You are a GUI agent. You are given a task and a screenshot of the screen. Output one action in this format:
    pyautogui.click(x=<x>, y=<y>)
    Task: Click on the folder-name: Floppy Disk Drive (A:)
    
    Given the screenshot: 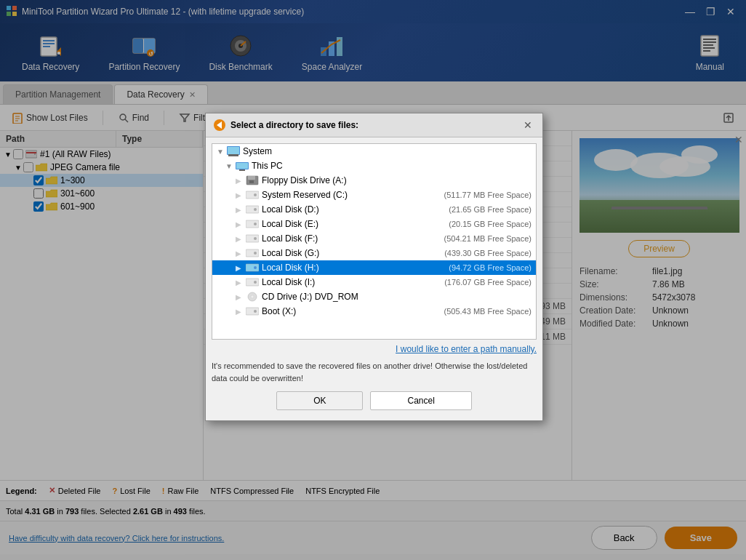 What is the action you would take?
    pyautogui.click(x=397, y=180)
    